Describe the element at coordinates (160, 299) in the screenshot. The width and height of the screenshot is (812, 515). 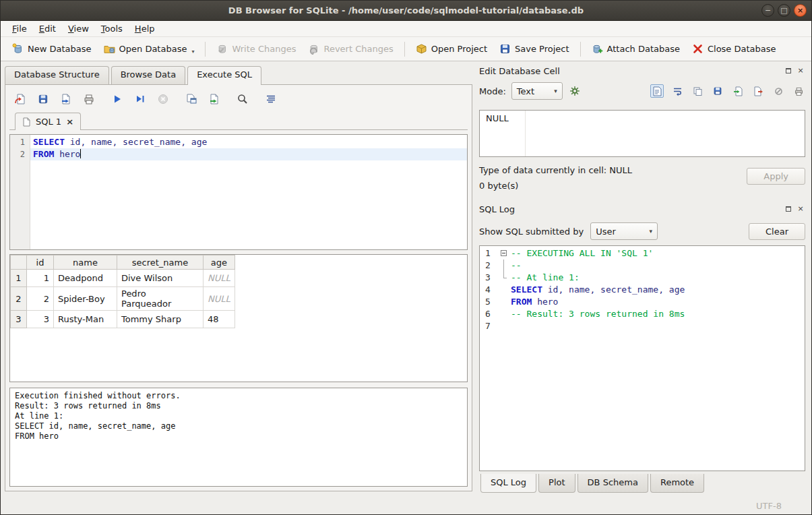
I see `cell-secret-name: Pedro Parqueador` at that location.